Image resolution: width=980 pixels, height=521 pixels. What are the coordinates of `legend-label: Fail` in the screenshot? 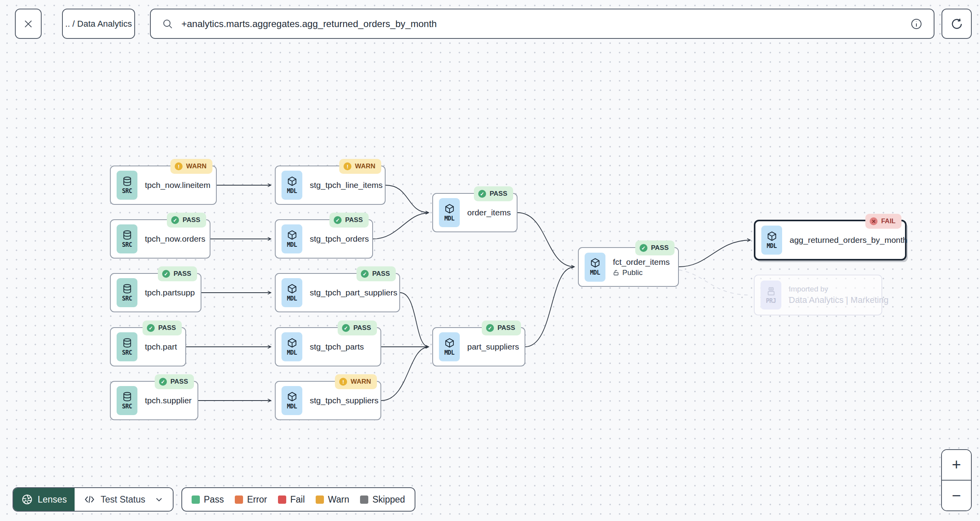 It's located at (298, 500).